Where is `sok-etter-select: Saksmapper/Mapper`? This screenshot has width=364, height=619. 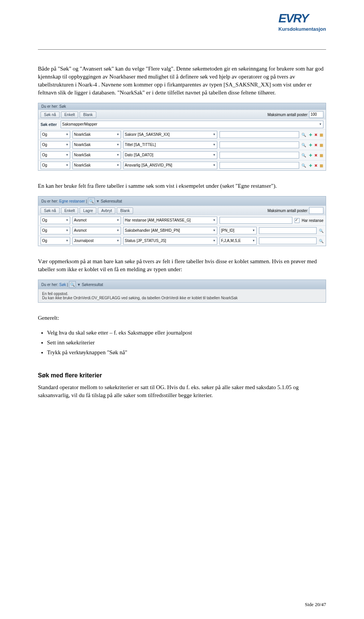
sok-etter-select: Saksmapper/Mapper is located at coordinates (80, 124).